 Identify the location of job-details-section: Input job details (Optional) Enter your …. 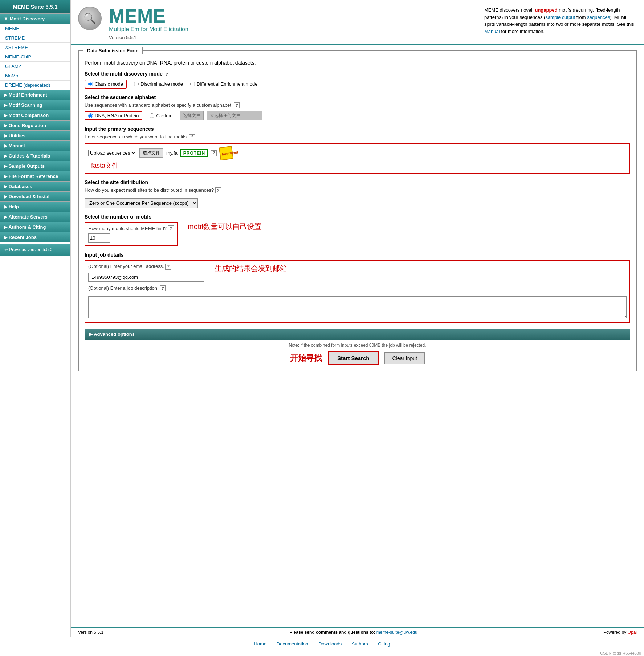
(357, 288).